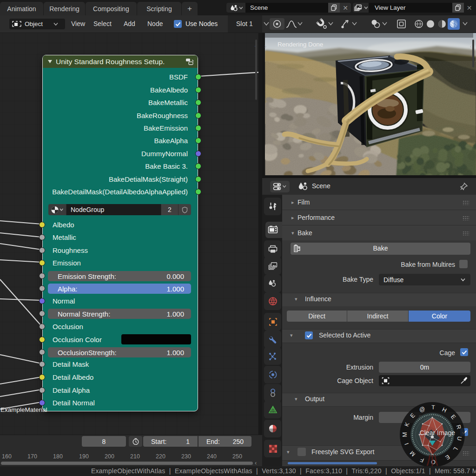 The image size is (476, 476). Describe the element at coordinates (300, 45) in the screenshot. I see `svg-text: Rendering Done` at that location.